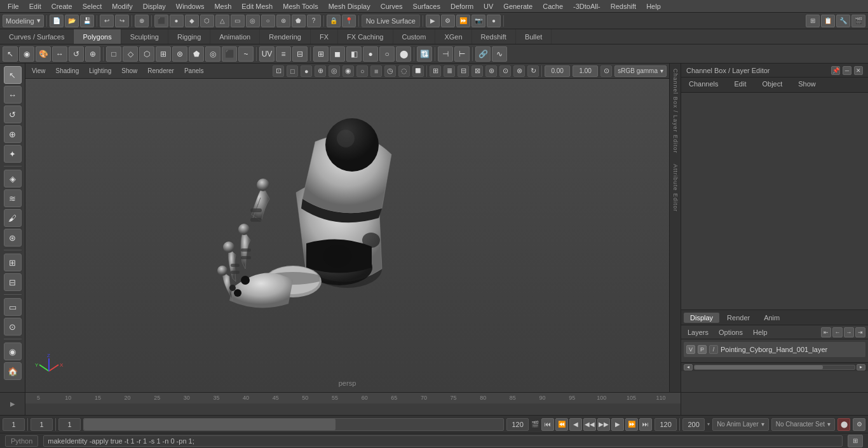  What do you see at coordinates (519, 71) in the screenshot?
I see `vp-icon-18: ⊗` at bounding box center [519, 71].